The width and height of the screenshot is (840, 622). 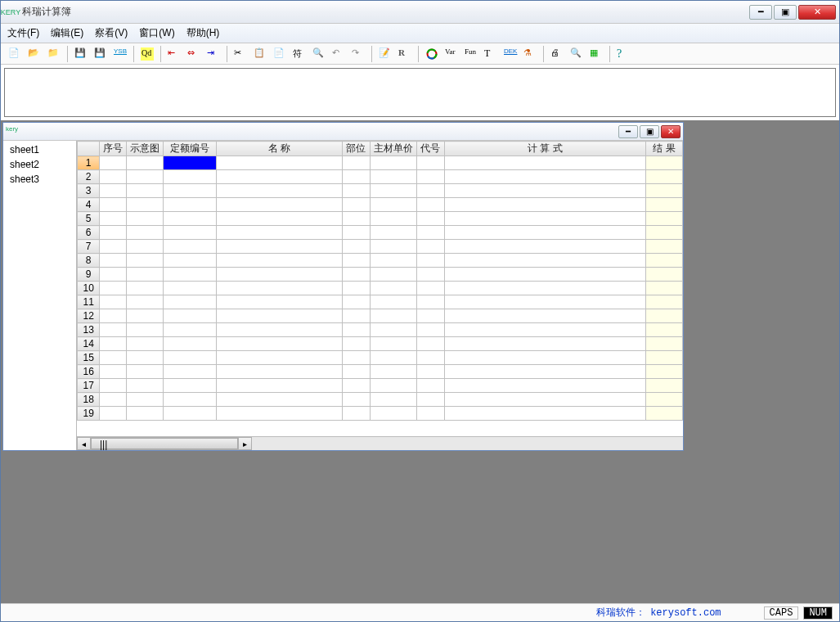 What do you see at coordinates (147, 54) in the screenshot?
I see `qd-button: Qd` at bounding box center [147, 54].